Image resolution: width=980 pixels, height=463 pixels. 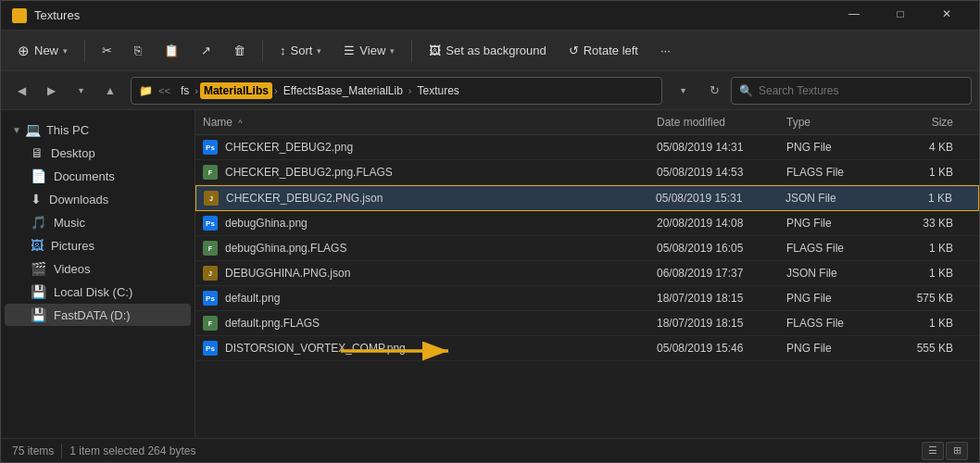 What do you see at coordinates (435, 50) in the screenshot?
I see `set-bg-icon: 🖼` at bounding box center [435, 50].